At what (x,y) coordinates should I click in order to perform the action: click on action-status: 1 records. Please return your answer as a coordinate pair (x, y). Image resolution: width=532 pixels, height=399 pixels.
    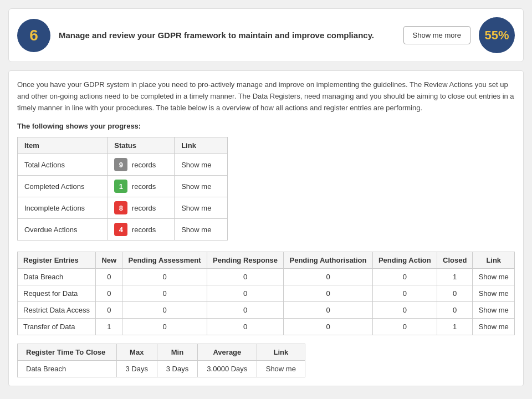
    Looking at the image, I should click on (141, 186).